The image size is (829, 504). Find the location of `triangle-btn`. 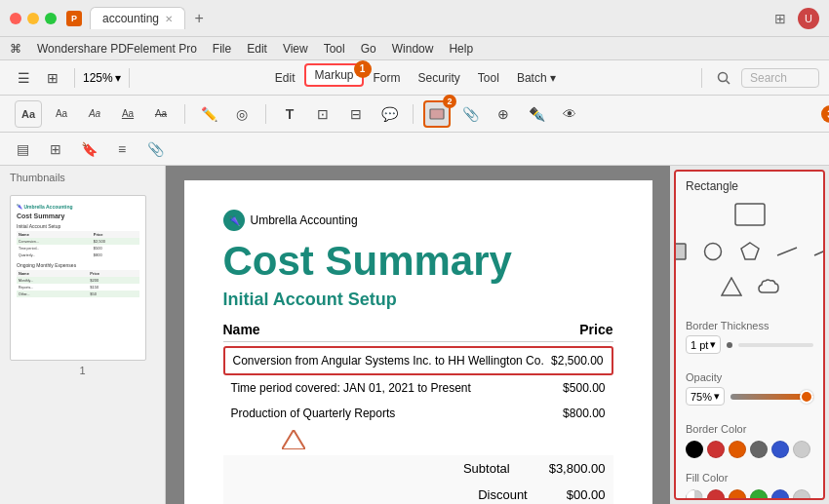

triangle-btn is located at coordinates (731, 287).